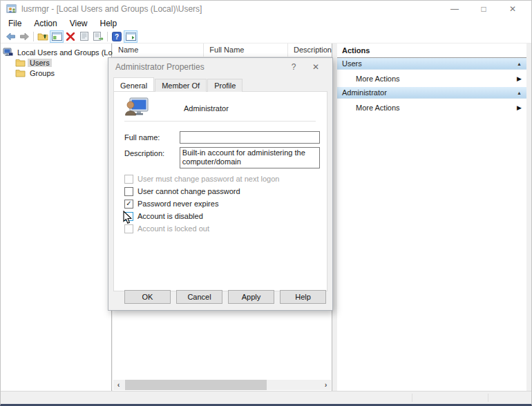 The width and height of the screenshot is (532, 406). What do you see at coordinates (70, 37) in the screenshot?
I see `delete-icon` at bounding box center [70, 37].